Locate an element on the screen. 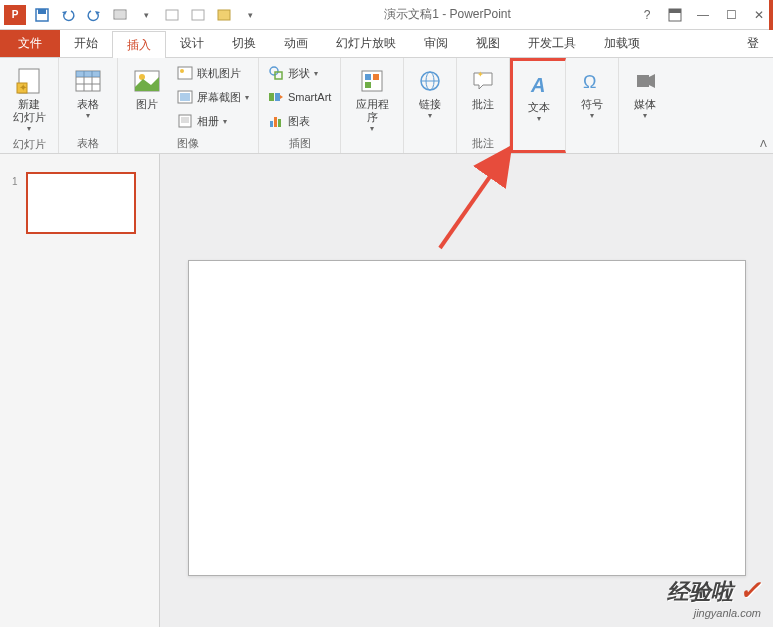 The width and height of the screenshot is (773, 627). media-button: 媒体 ▾ is located at coordinates (645, 92).